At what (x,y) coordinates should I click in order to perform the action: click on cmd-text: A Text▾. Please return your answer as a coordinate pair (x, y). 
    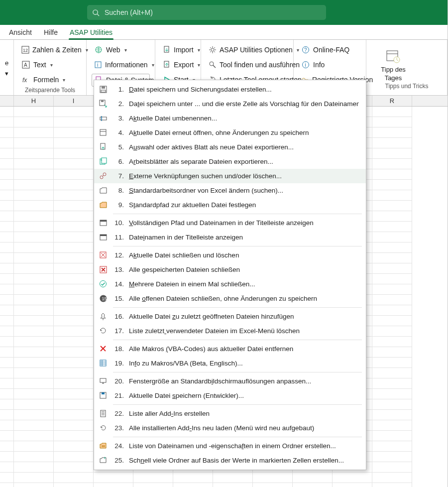
    Looking at the image, I should click on (50, 65).